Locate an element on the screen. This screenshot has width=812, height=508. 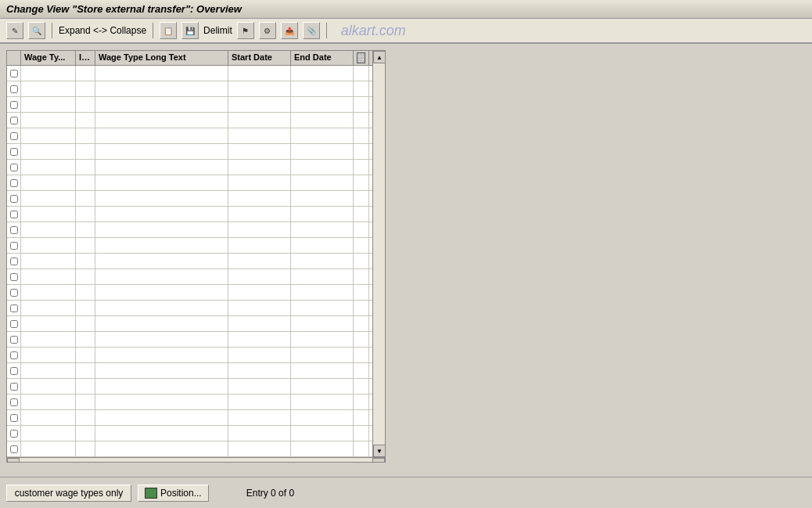
toolbar-btn-search: 🔍 is located at coordinates (37, 31).